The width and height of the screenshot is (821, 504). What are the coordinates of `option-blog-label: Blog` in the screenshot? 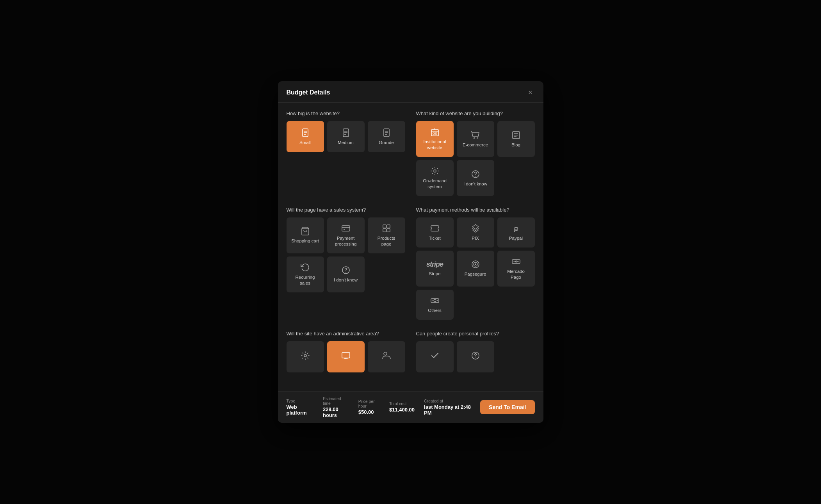 It's located at (516, 145).